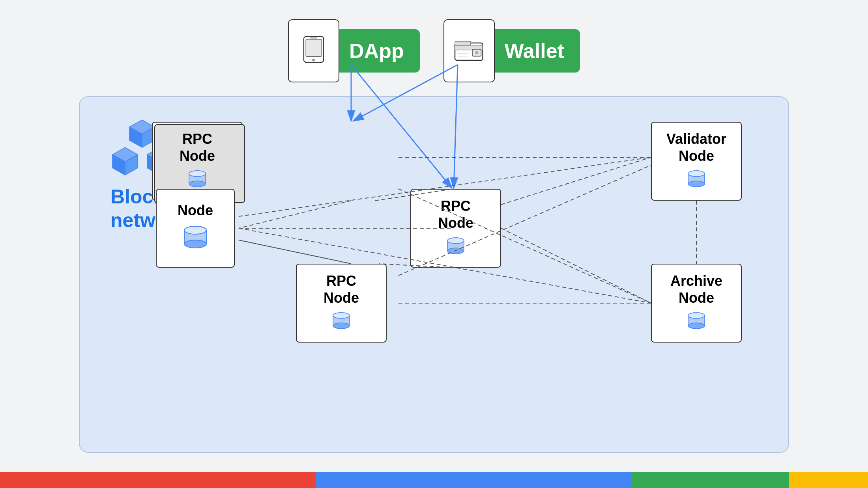 Image resolution: width=868 pixels, height=488 pixels. I want to click on bar-blue, so click(473, 480).